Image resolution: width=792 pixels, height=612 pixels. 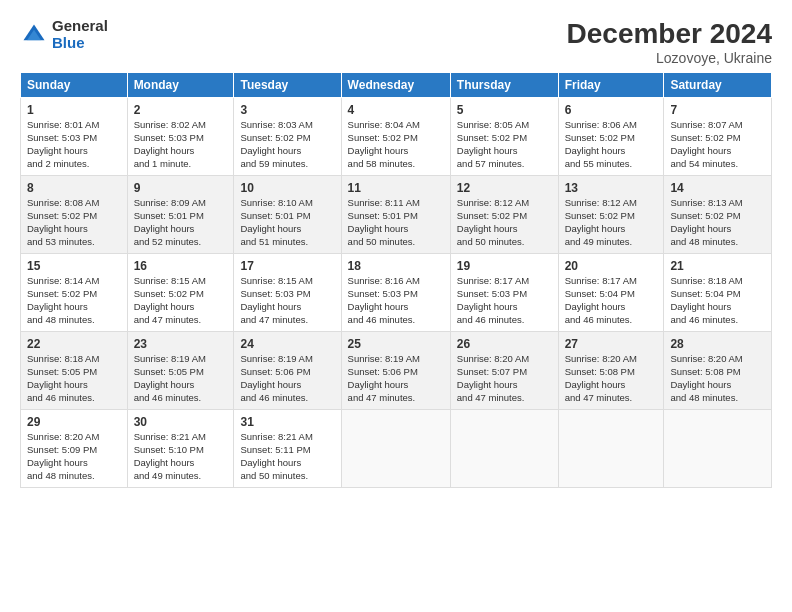 What do you see at coordinates (74, 371) in the screenshot?
I see `calendar-cell: 22Sunrise: 8:18 AMSunset: 5:05 PMDayligh…` at bounding box center [74, 371].